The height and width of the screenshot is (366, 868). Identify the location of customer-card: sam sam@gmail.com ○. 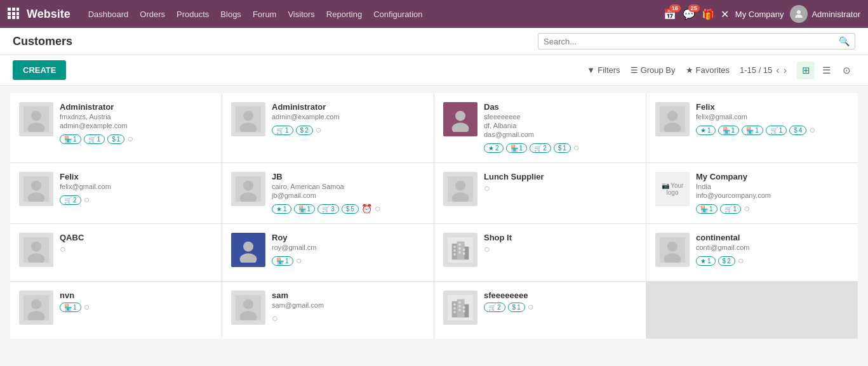
(328, 310).